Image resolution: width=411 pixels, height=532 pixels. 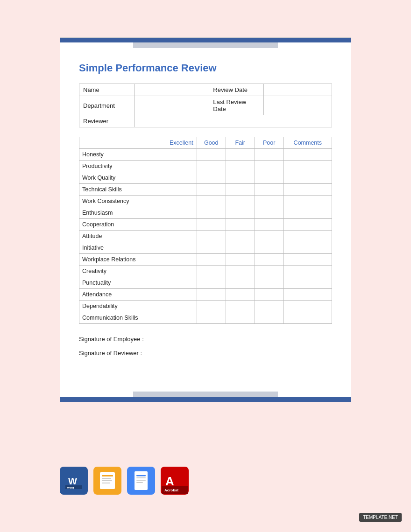 What do you see at coordinates (107, 90) in the screenshot?
I see `name-label: Name` at bounding box center [107, 90].